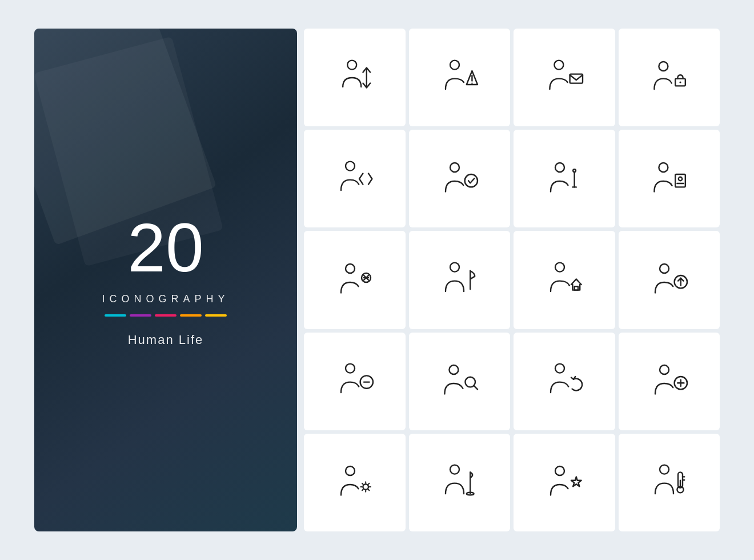 Image resolution: width=754 pixels, height=560 pixels. I want to click on icon-cell-person-check, so click(460, 178).